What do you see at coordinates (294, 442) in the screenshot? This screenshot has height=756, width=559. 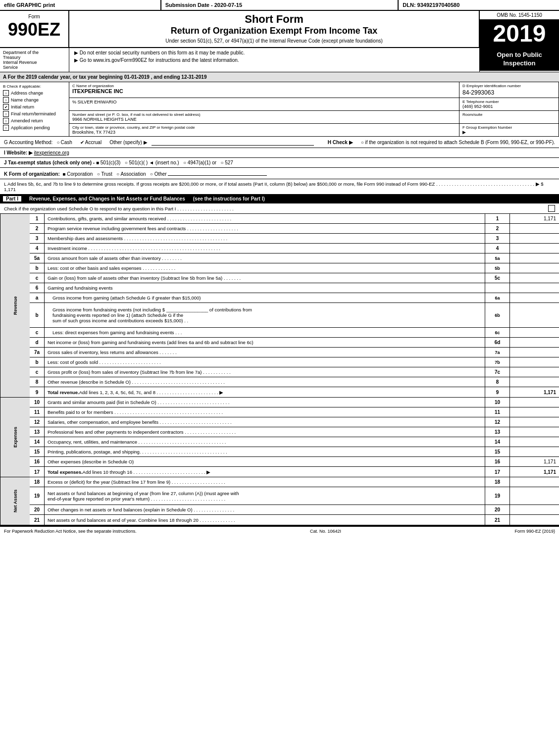 I see `table-row: 14 Occupancy, rent, utilities, and maint…` at bounding box center [294, 442].